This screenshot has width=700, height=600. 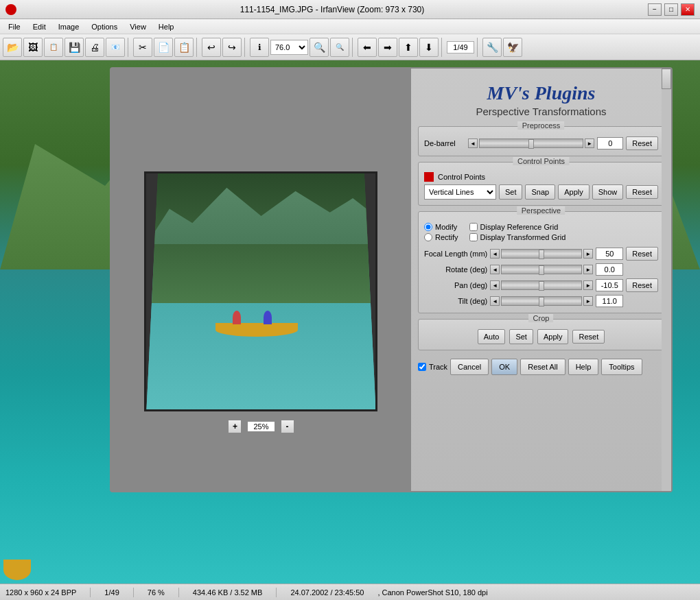 What do you see at coordinates (541, 254) in the screenshot?
I see `focal-length-thumb` at bounding box center [541, 254].